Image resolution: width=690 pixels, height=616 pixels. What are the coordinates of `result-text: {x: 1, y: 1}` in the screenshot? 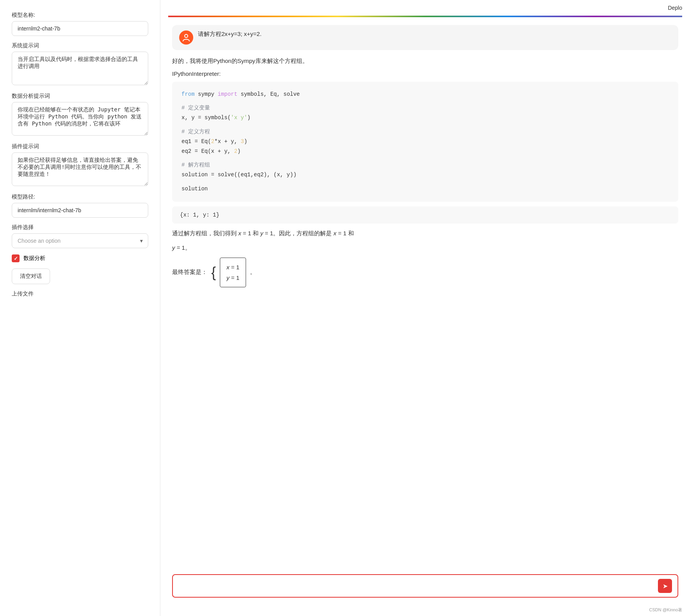 It's located at (199, 215).